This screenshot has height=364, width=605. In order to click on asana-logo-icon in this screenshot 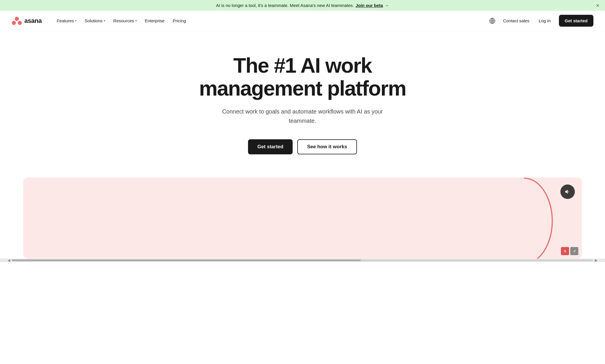, I will do `click(17, 21)`.